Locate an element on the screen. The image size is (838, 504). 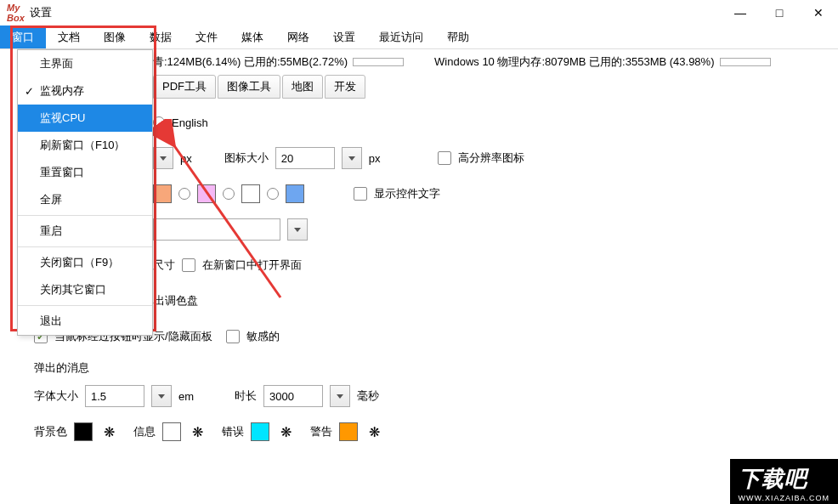
dd-monitor-memory: 监视内存 is located at coordinates (85, 91).